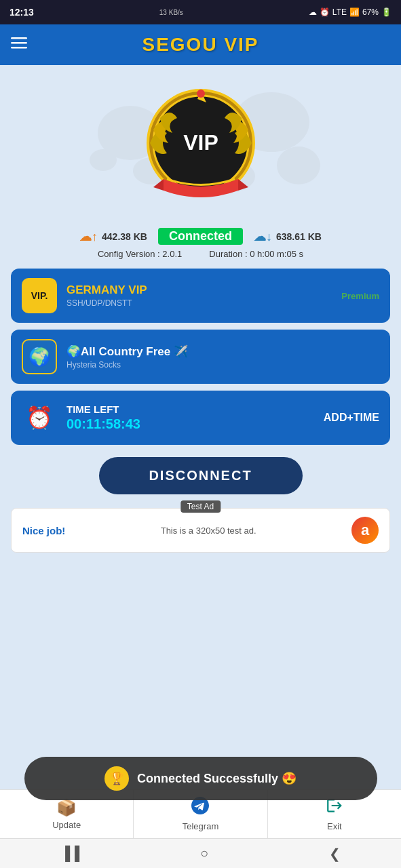 The image size is (401, 868). What do you see at coordinates (125, 237) in the screenshot?
I see `upload-value: 442.38 KB` at bounding box center [125, 237].